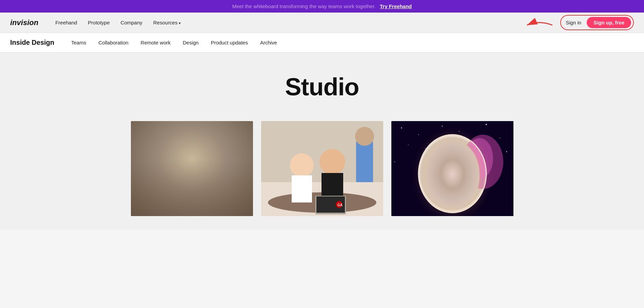 The image size is (644, 308). I want to click on inside-design-logo: Inside Design, so click(32, 43).